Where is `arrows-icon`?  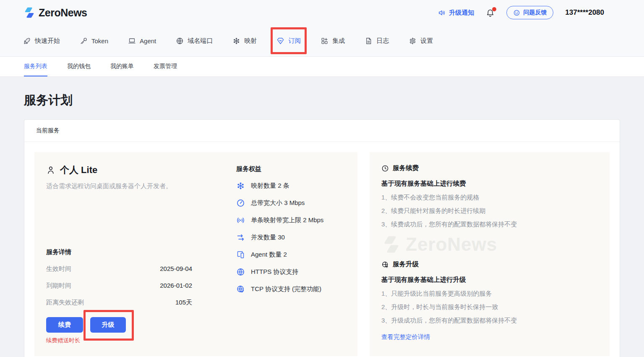
arrows-icon is located at coordinates (241, 238).